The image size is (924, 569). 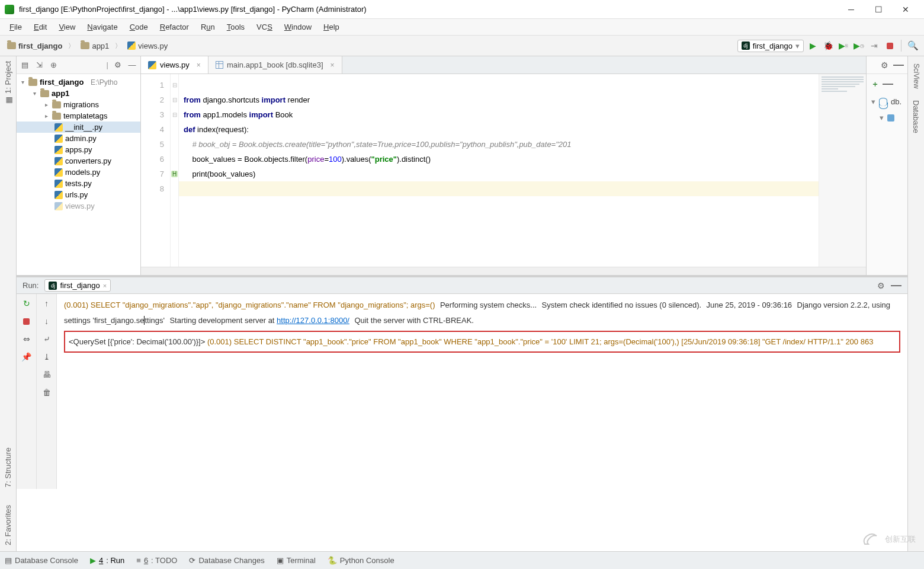 I want to click on tree-file-urls: urls.py, so click(x=78, y=194).